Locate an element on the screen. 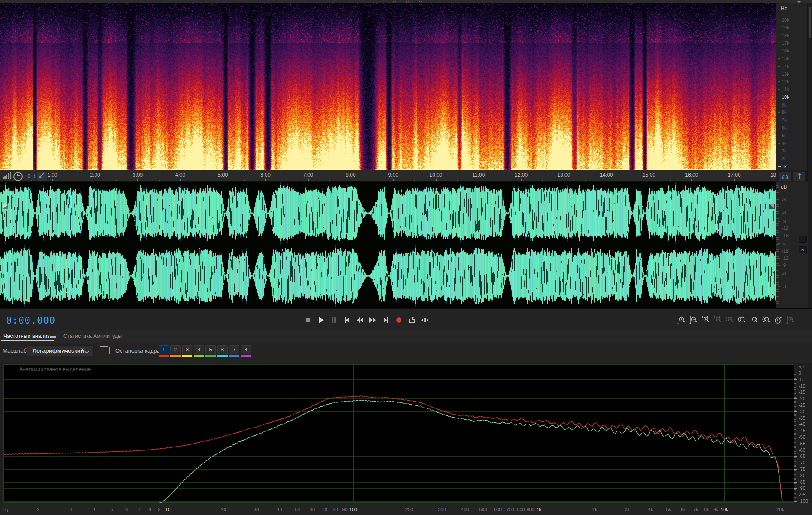  frequency-scale-label: 10k is located at coordinates (786, 97).